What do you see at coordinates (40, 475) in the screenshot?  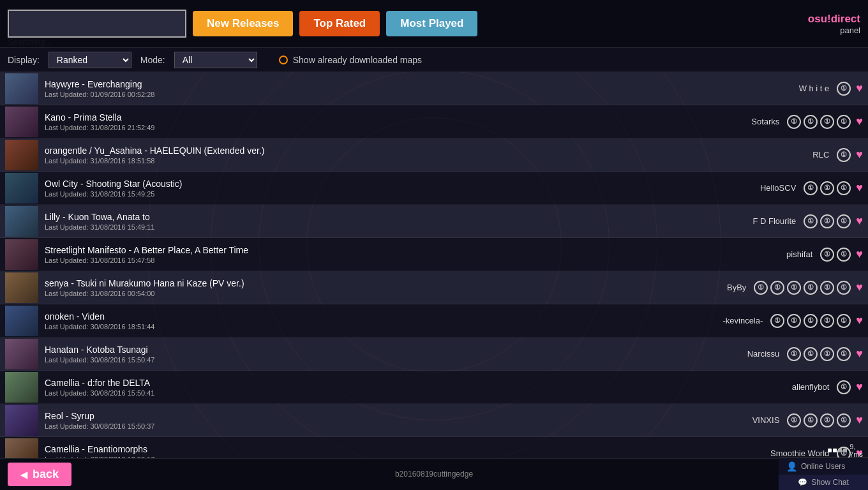 I see `back-button: back` at bounding box center [40, 475].